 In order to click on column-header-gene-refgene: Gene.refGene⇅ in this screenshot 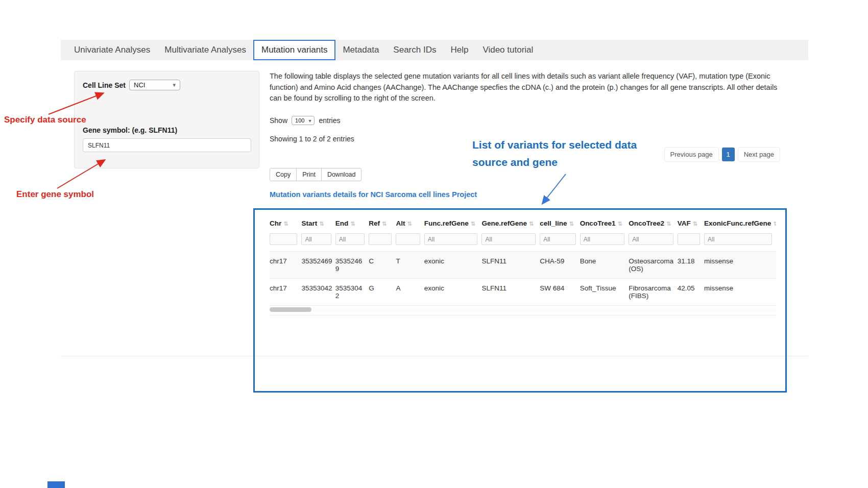, I will do `click(511, 225)`.